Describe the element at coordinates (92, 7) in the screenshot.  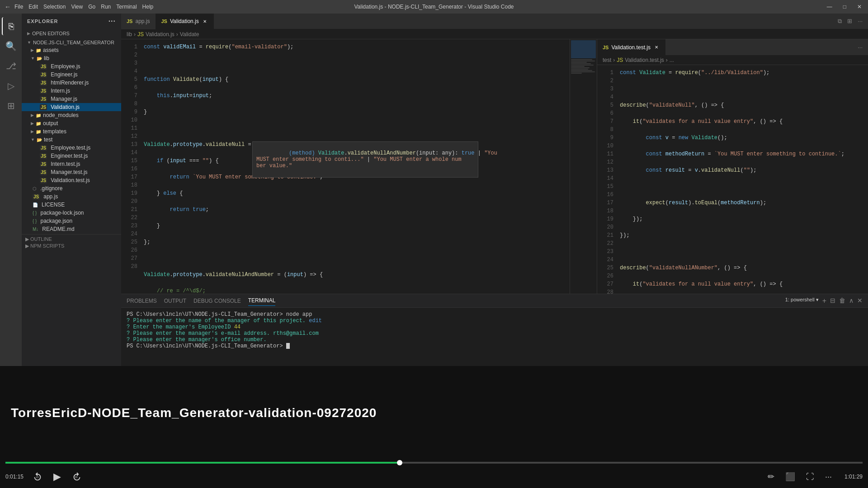
I see `menu-go: Go` at that location.